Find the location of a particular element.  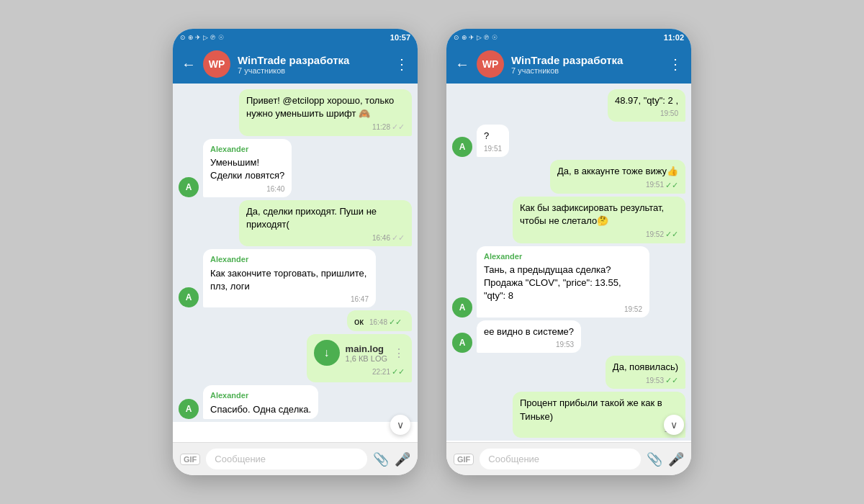

sender-name-1-4: Alexander is located at coordinates (289, 259).